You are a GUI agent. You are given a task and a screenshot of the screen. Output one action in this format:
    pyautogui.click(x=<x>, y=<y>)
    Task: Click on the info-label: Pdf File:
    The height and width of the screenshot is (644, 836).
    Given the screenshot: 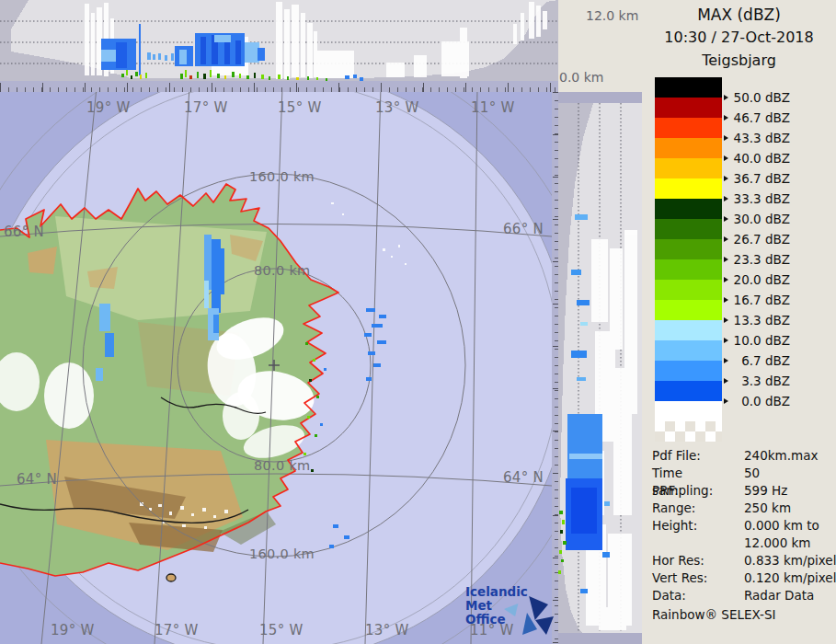 What is the action you would take?
    pyautogui.click(x=698, y=456)
    